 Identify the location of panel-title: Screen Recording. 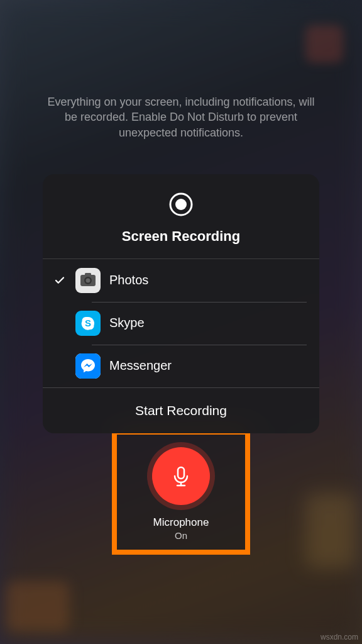
(181, 236).